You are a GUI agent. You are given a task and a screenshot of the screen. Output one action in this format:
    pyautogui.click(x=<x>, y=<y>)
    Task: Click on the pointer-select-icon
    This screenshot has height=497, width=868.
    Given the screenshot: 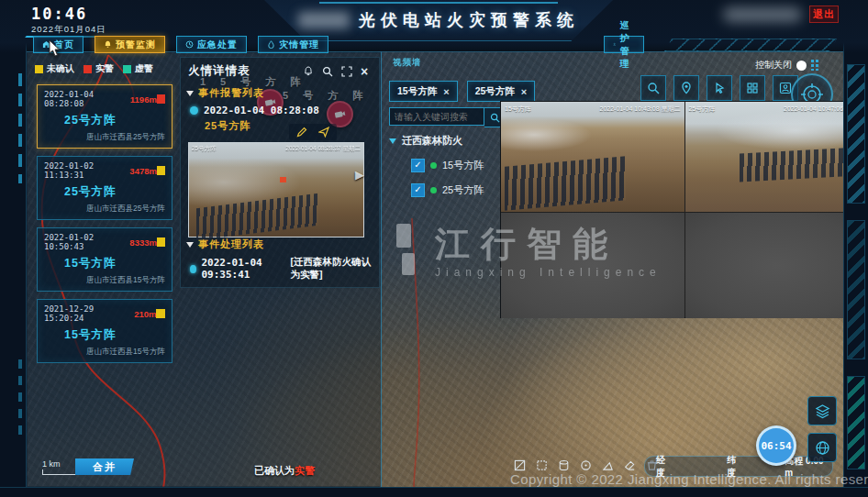 What is the action you would take?
    pyautogui.click(x=719, y=88)
    